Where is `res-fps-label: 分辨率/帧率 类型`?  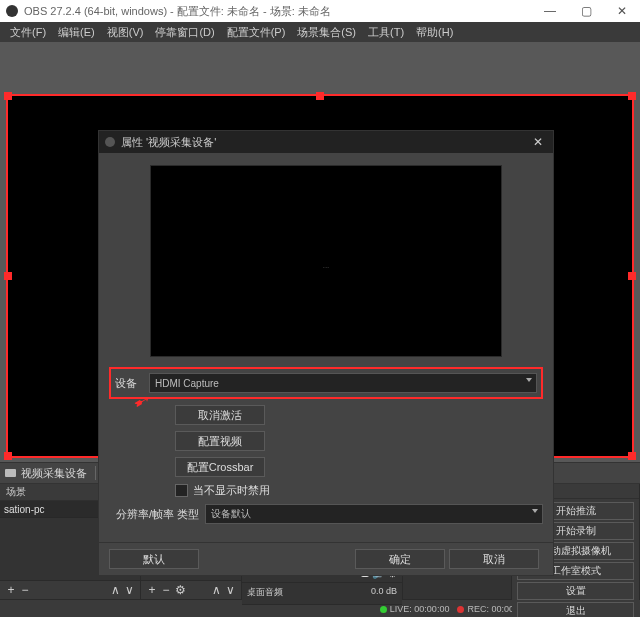
res-fps-label: 分辨率/帧率 类型 is located at coordinates (157, 514).